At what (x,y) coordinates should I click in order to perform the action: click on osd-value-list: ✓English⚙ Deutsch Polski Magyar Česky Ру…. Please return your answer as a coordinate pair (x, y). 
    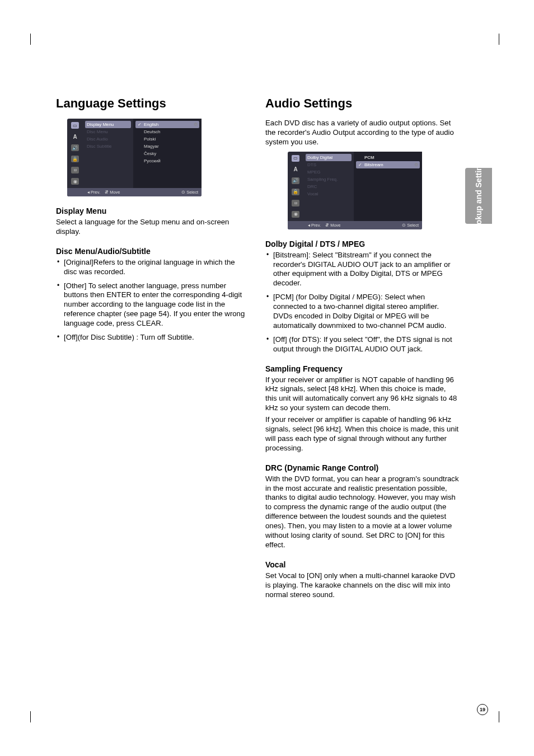
    Looking at the image, I should click on (167, 153).